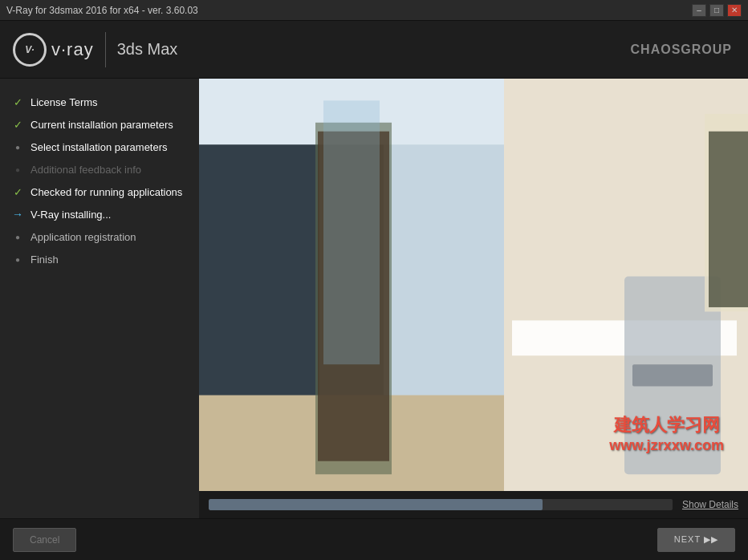 Image resolution: width=748 pixels, height=560 pixels. What do you see at coordinates (100, 169) in the screenshot?
I see `sidebar-item-feedback: ● Additional feedback info` at bounding box center [100, 169].